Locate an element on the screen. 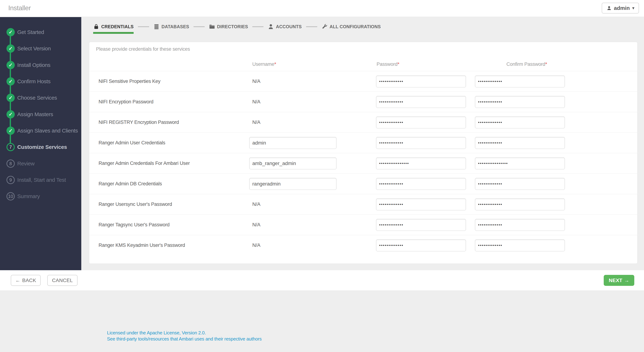  table-row: Ranger Admin User Credentials is located at coordinates (363, 143).